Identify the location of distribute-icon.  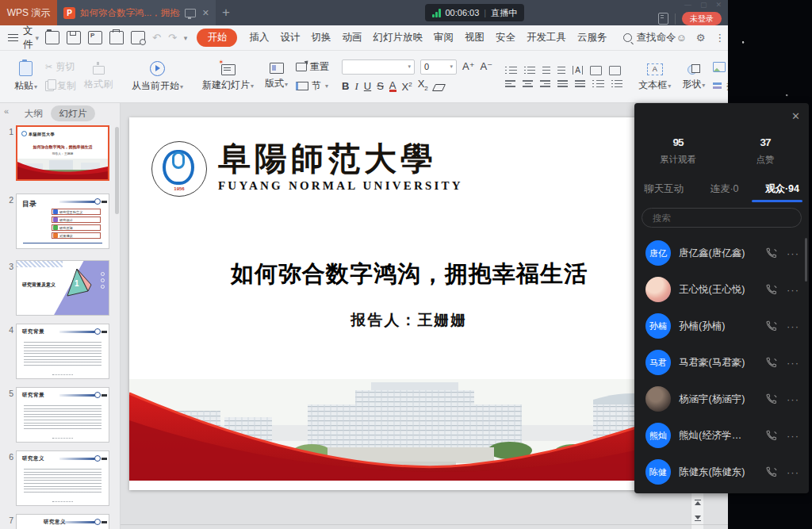
(580, 83).